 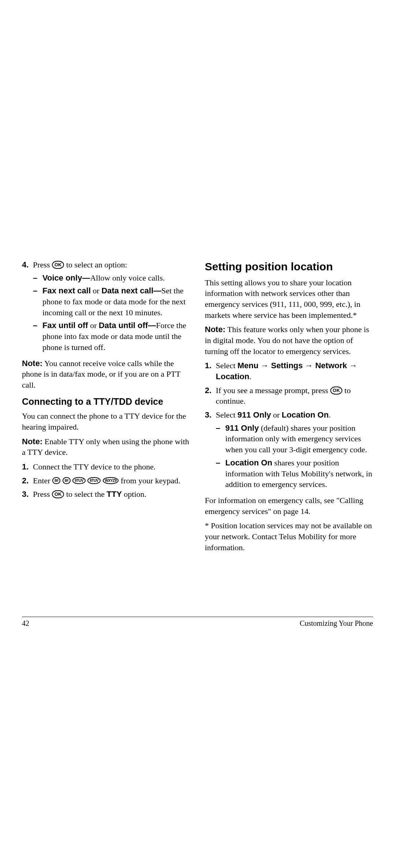 What do you see at coordinates (289, 267) in the screenshot?
I see `section-heading: Setting position location` at bounding box center [289, 267].